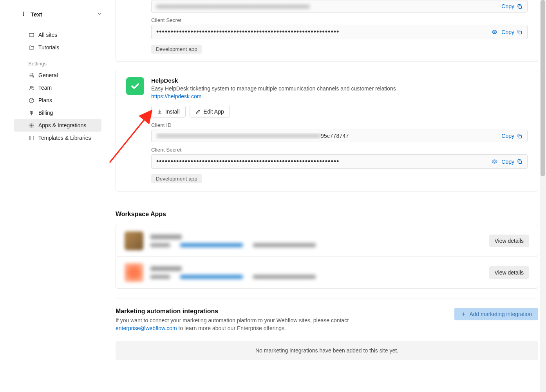  Describe the element at coordinates (58, 15) in the screenshot. I see `workspace-selector: Text` at that location.